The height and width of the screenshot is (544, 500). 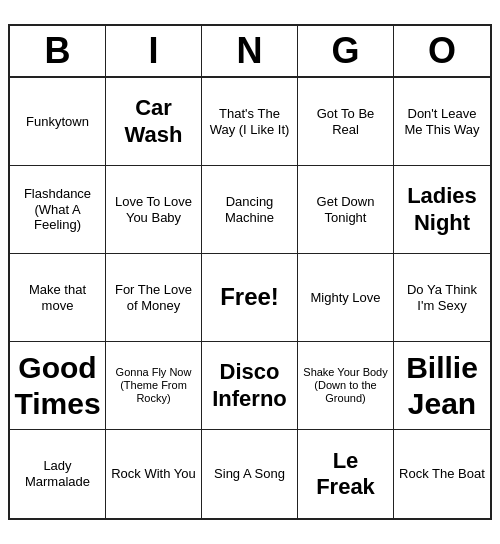 What do you see at coordinates (250, 298) in the screenshot?
I see `bingo-cell: Free!` at bounding box center [250, 298].